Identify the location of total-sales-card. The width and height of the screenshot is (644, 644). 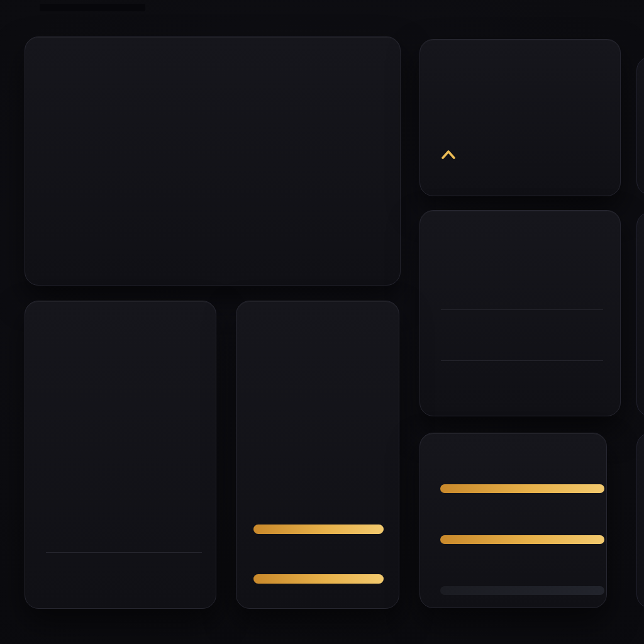
(121, 455).